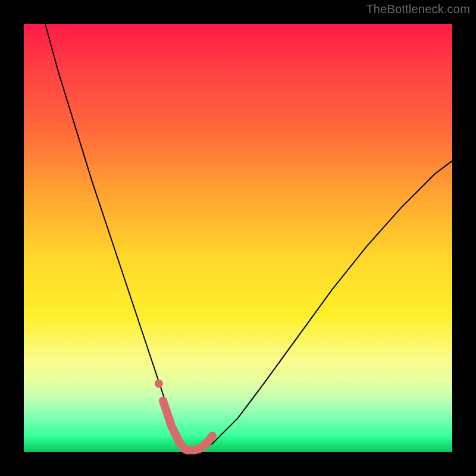 The width and height of the screenshot is (476, 476). Describe the element at coordinates (418, 10) in the screenshot. I see `watermark-text: TheBottleneck.com` at that location.